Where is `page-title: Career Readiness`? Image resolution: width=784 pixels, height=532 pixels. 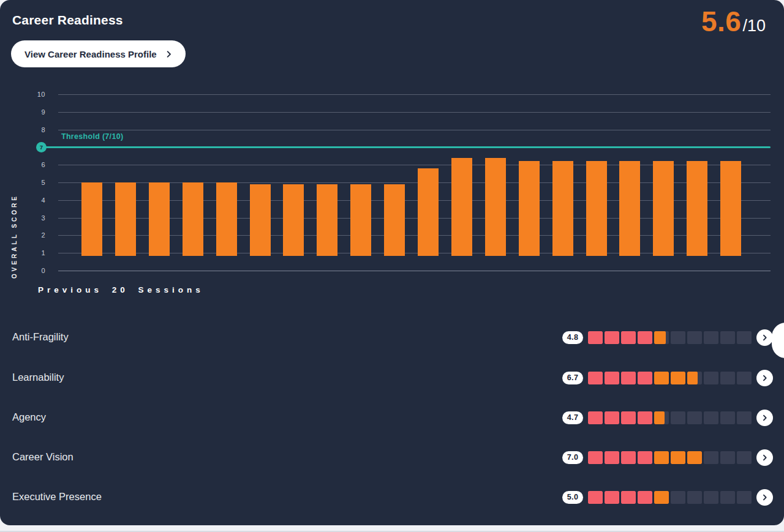 page-title: Career Readiness is located at coordinates (67, 20).